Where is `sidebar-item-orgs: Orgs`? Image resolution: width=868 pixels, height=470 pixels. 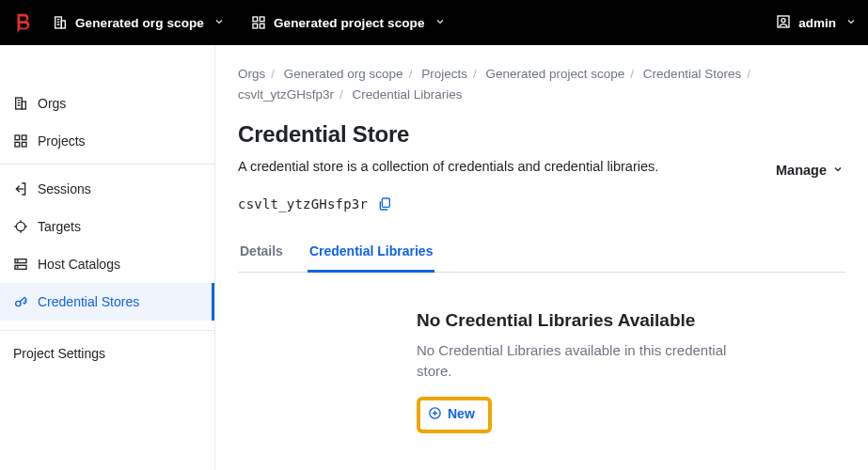
sidebar-item-orgs: Orgs is located at coordinates (107, 103).